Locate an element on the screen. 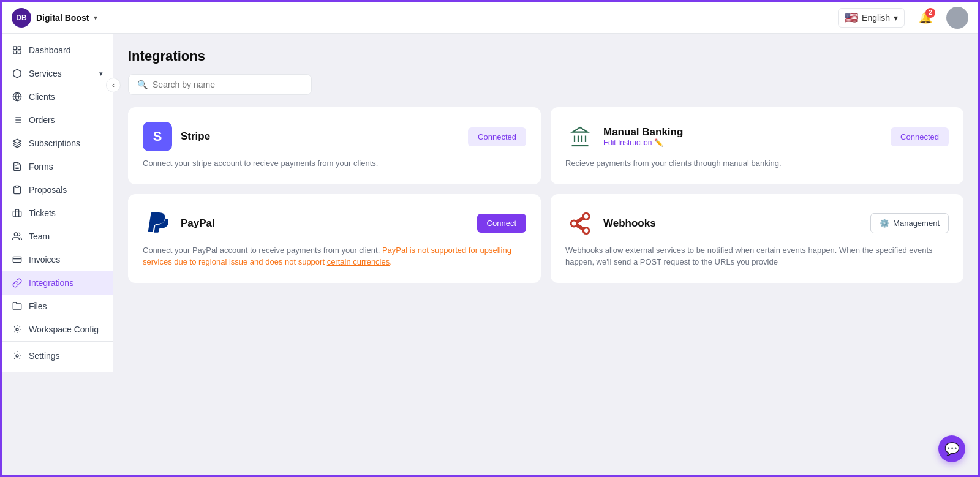  manual-banking-title: Manual Banking is located at coordinates (643, 132).